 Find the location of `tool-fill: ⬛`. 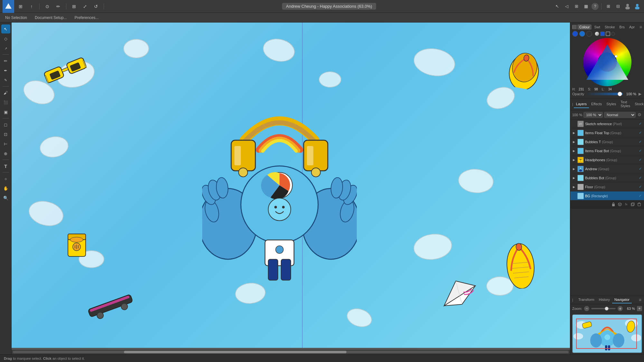

tool-fill: ⬛ is located at coordinates (6, 102).